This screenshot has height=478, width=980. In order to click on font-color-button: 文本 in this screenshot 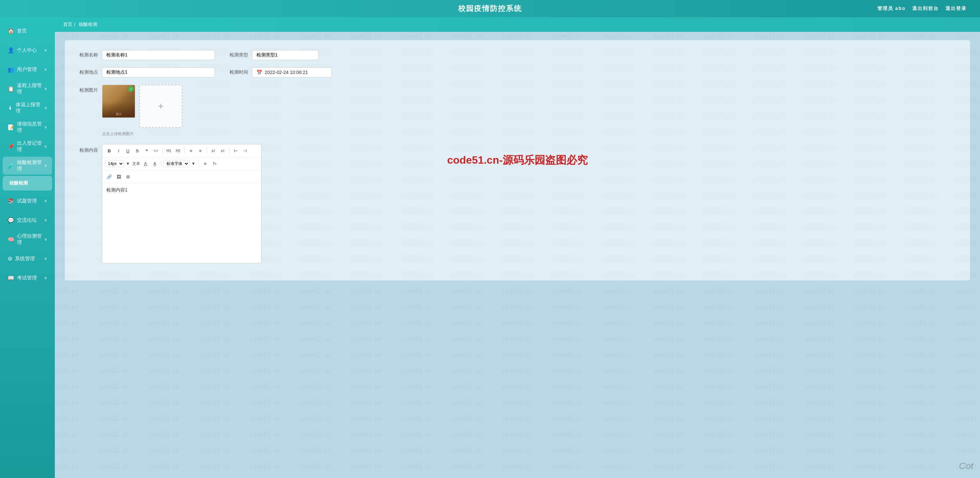, I will do `click(136, 164)`.